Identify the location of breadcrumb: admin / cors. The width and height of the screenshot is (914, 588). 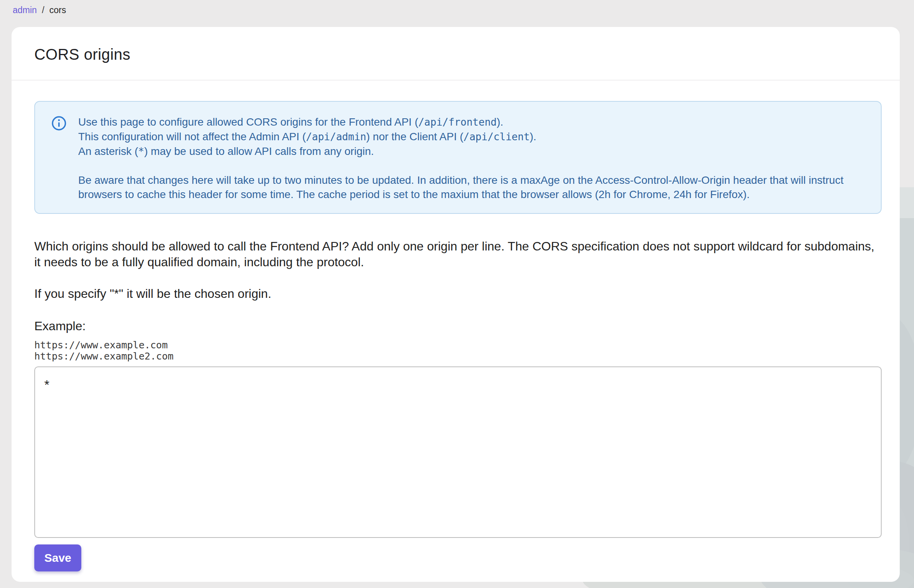
(39, 10).